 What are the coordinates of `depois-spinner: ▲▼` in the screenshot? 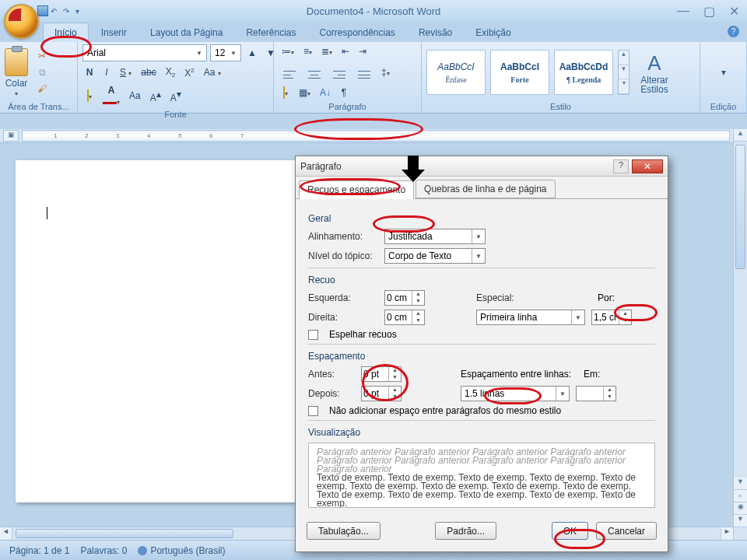 It's located at (381, 394).